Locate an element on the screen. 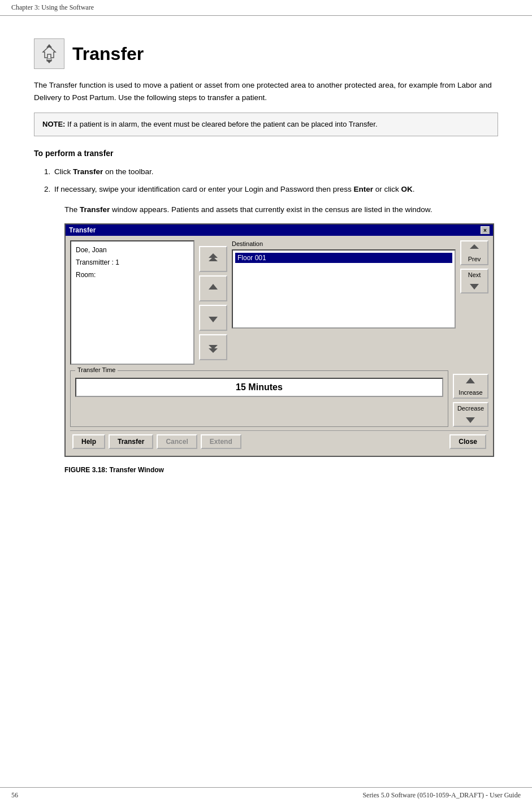 This screenshot has height=803, width=532. help-button: Help is located at coordinates (89, 442).